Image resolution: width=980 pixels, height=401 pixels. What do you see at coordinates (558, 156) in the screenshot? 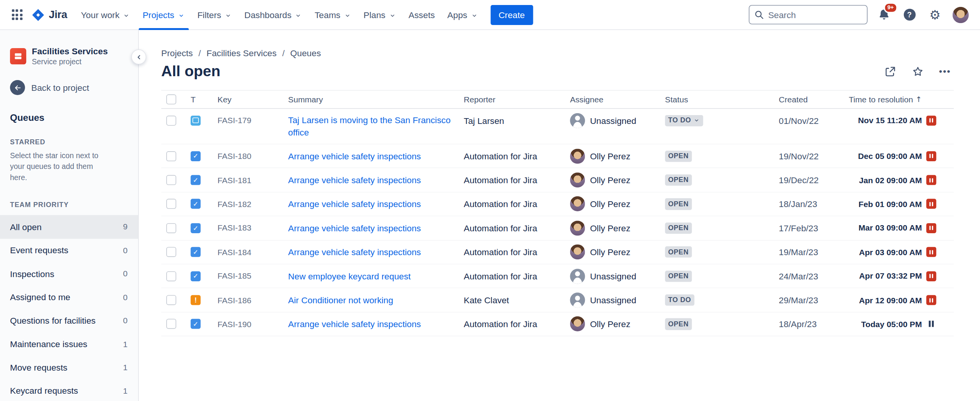
I see `table-row-fasi-180: FASI-180 Arrange vehicle safety inspecti…` at bounding box center [558, 156].